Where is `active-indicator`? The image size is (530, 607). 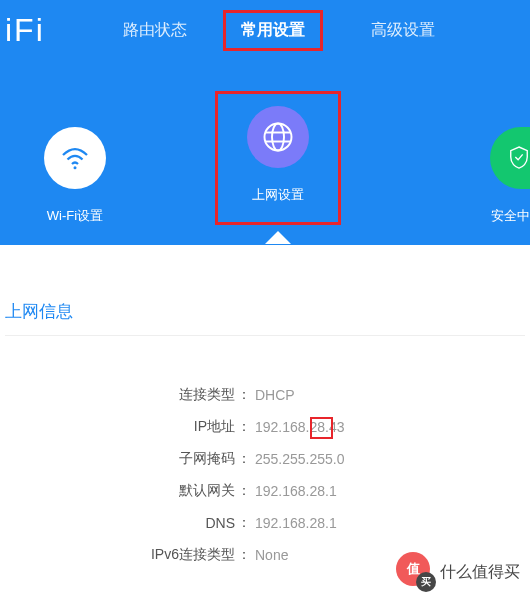 active-indicator is located at coordinates (278, 238).